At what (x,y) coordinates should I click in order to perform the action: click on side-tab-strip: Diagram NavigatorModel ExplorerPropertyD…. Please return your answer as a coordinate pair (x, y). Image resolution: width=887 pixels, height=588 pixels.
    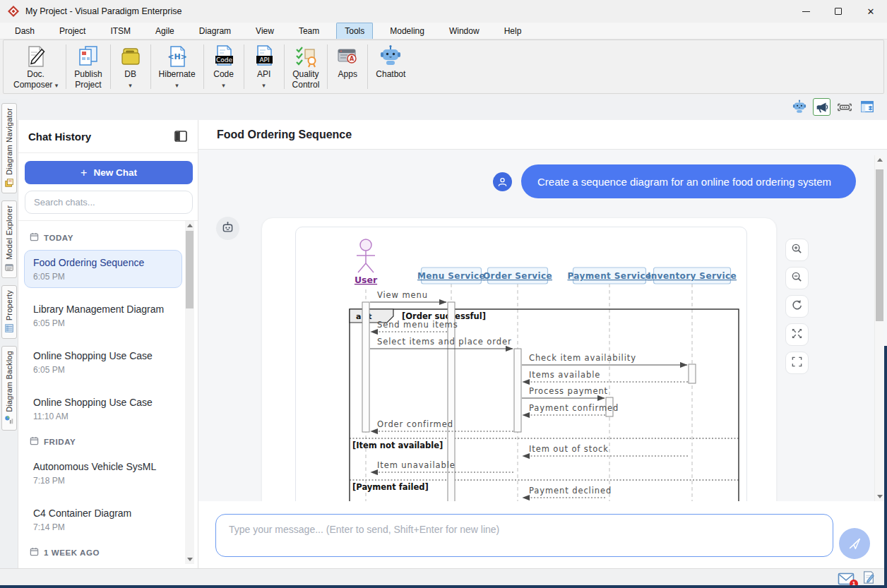
    Looking at the image, I should click on (8, 333).